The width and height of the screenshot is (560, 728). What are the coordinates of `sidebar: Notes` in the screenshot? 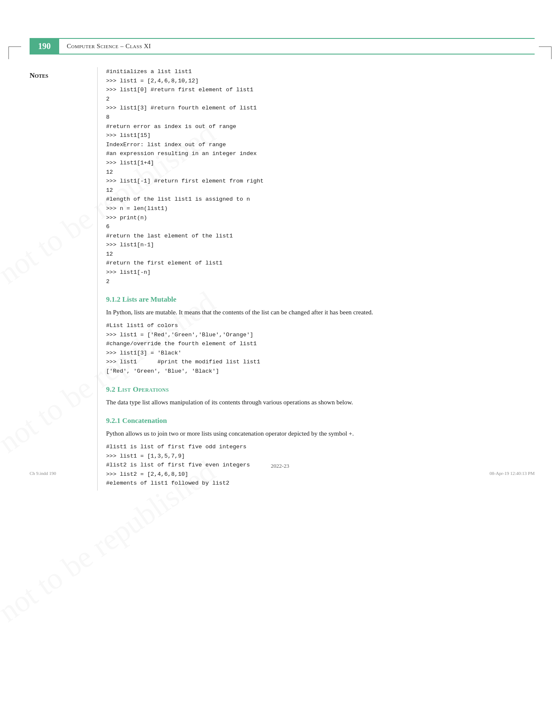 It's located at (63, 279).